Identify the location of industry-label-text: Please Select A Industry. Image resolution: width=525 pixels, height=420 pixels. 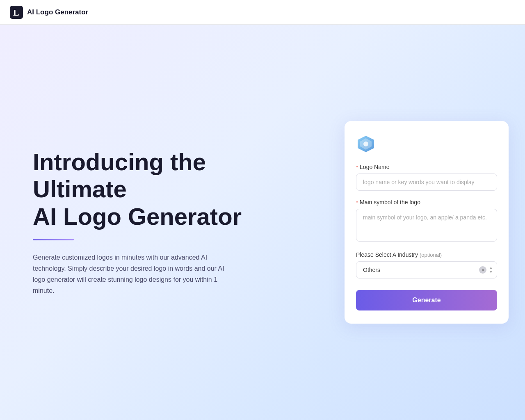
(387, 255).